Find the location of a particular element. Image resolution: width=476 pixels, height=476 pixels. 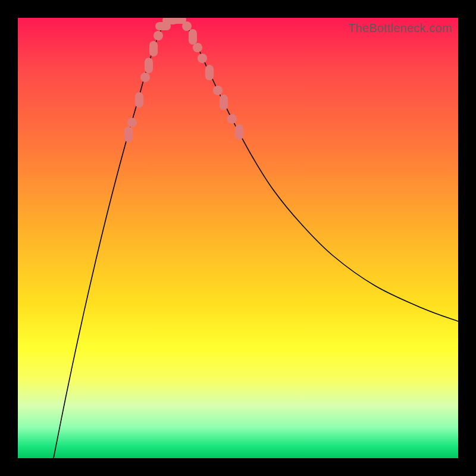

watermark-label: TheBottleneck.com is located at coordinates (400, 29).